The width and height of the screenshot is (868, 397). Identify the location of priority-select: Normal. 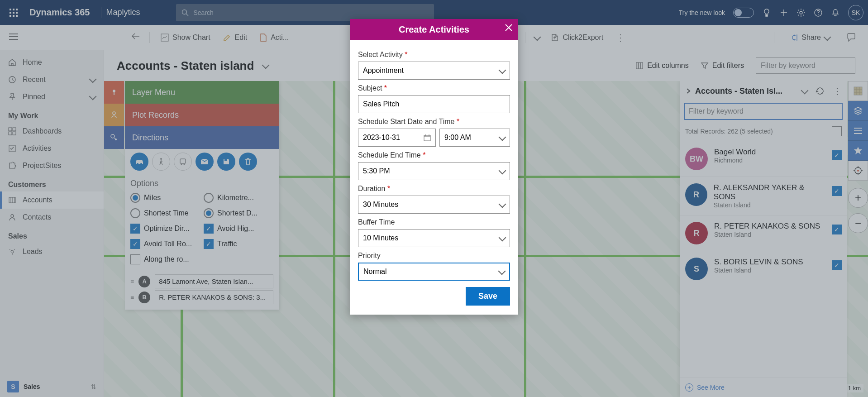
(434, 272).